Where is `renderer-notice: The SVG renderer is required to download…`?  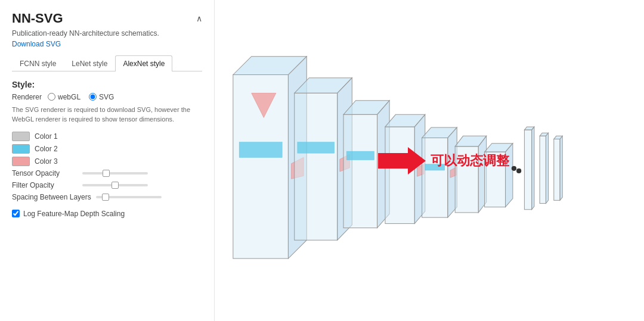 renderer-notice: The SVG renderer is required to download… is located at coordinates (107, 114).